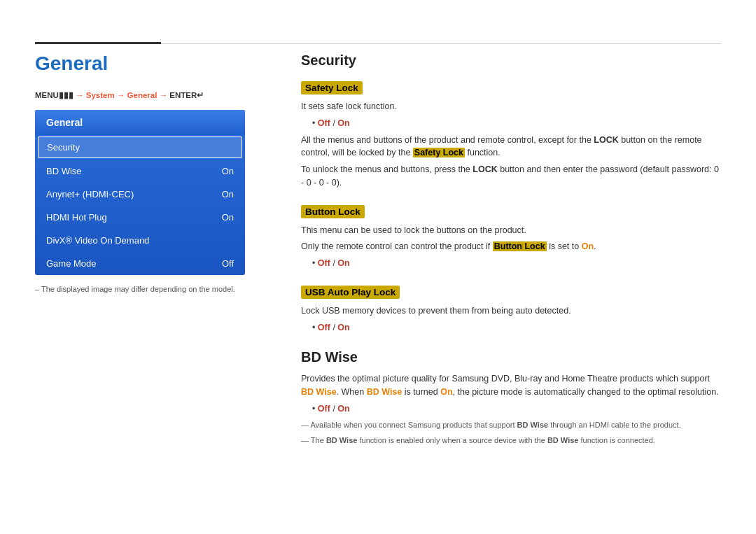 The image size is (756, 534). Describe the element at coordinates (200, 95) in the screenshot. I see `breadcrumb-enter-icon: ↵` at that location.